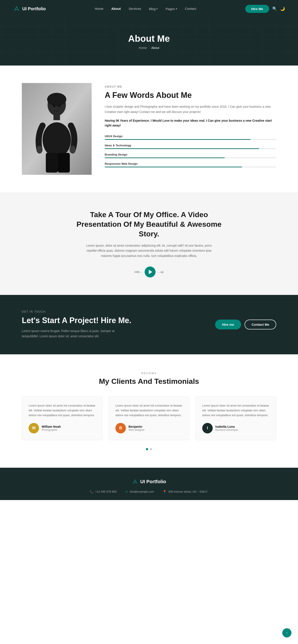  What do you see at coordinates (191, 156) in the screenshot?
I see `skill-3: Branding Design` at bounding box center [191, 156].